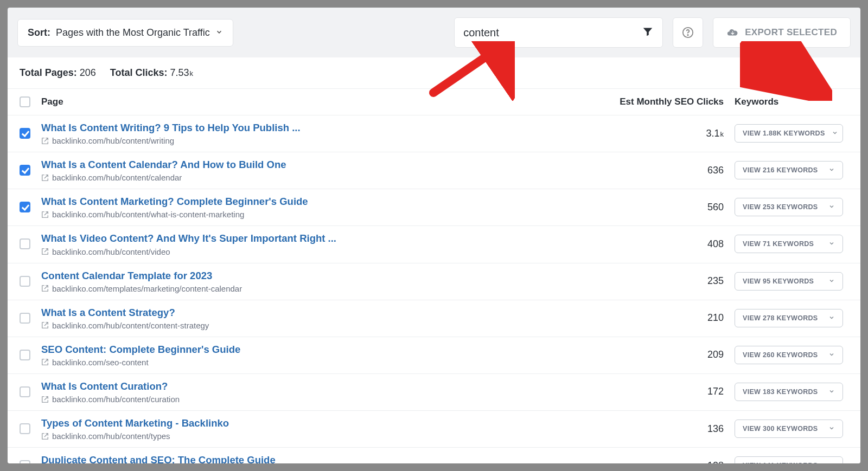 The image size is (868, 471). What do you see at coordinates (791, 33) in the screenshot?
I see `export-label: EXPORT SELECTED` at bounding box center [791, 33].